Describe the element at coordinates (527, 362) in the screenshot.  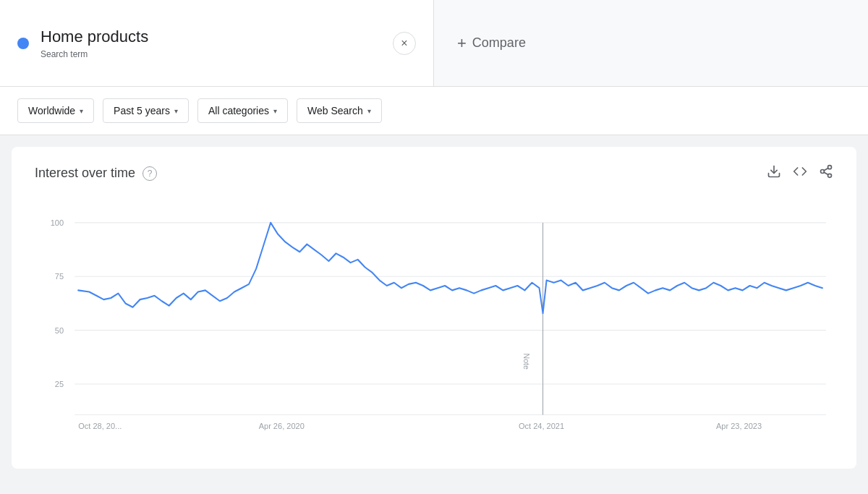
I see `svg-text: Note` at that location.